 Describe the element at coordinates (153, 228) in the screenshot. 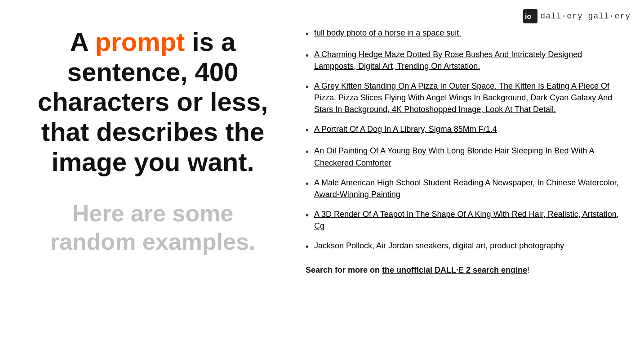

I see `subheadline: Here are some random examples.` at that location.